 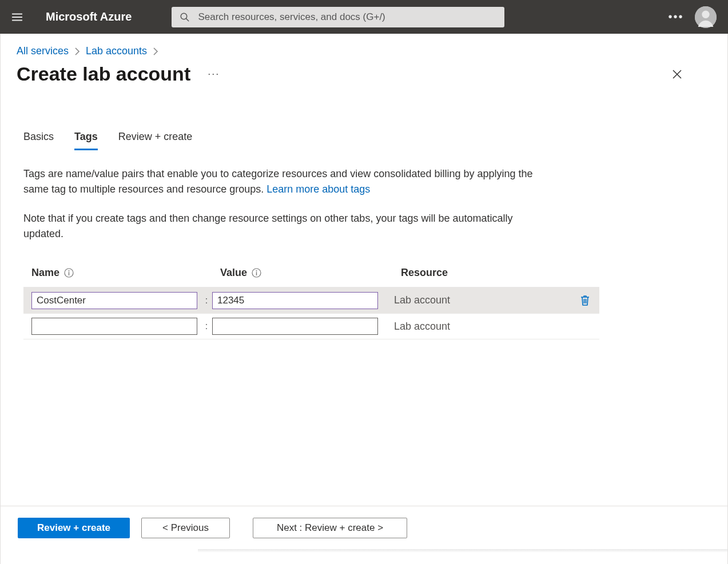 I want to click on col-header-resource: Resource, so click(x=424, y=273).